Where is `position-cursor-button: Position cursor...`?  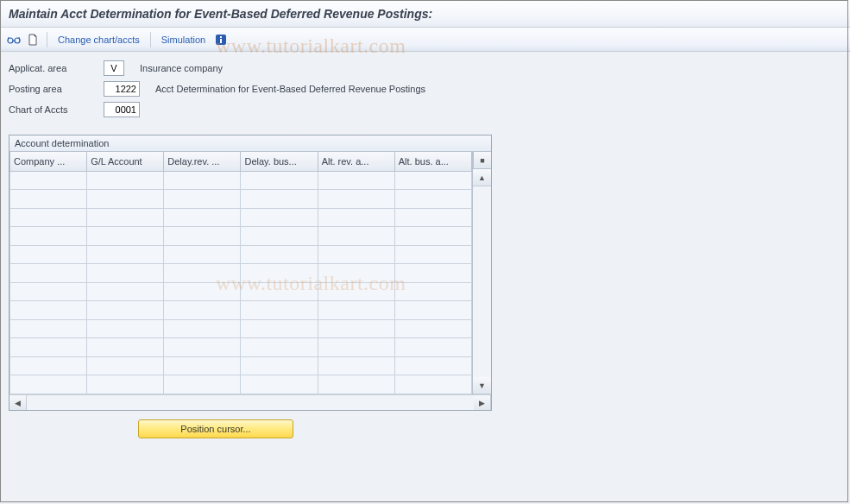
position-cursor-button: Position cursor... is located at coordinates (216, 429).